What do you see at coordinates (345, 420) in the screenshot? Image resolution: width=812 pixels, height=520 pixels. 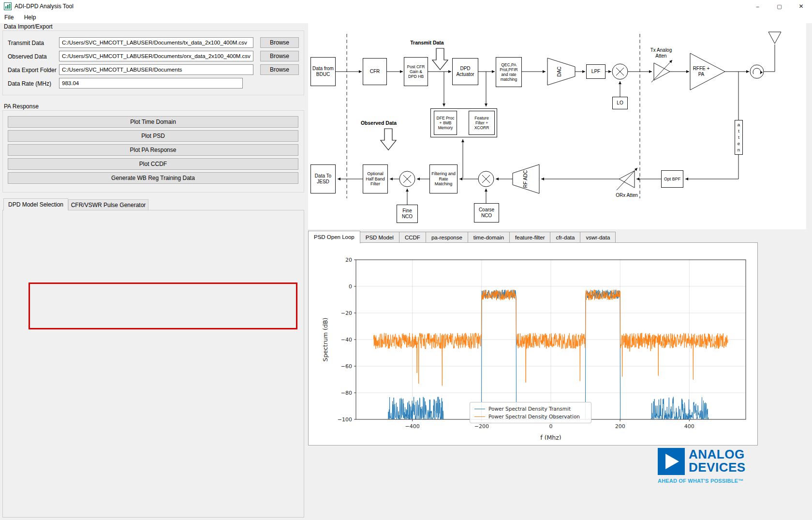 I see `svg-text: −100` at bounding box center [345, 420].